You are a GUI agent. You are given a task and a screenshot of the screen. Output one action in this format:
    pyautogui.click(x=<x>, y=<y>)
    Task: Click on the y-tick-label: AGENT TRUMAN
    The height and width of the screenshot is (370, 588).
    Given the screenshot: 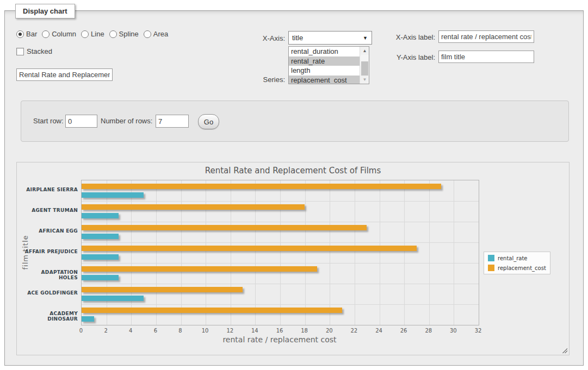 What is the action you would take?
    pyautogui.click(x=51, y=210)
    